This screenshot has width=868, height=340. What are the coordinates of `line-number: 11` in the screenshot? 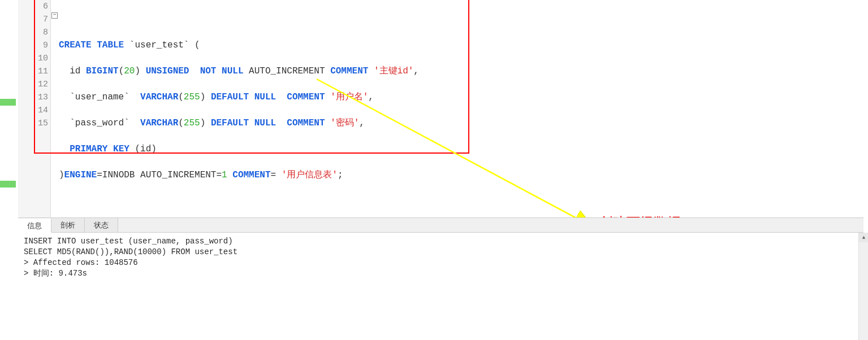 It's located at (33, 71).